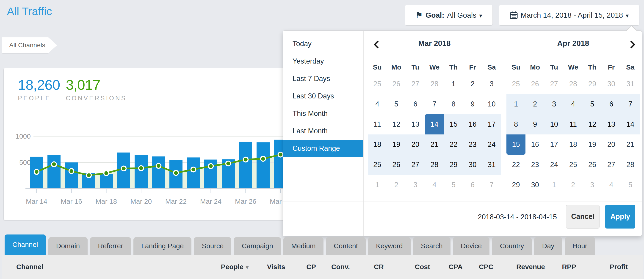  Describe the element at coordinates (346, 246) in the screenshot. I see `tab-content: Content` at that location.